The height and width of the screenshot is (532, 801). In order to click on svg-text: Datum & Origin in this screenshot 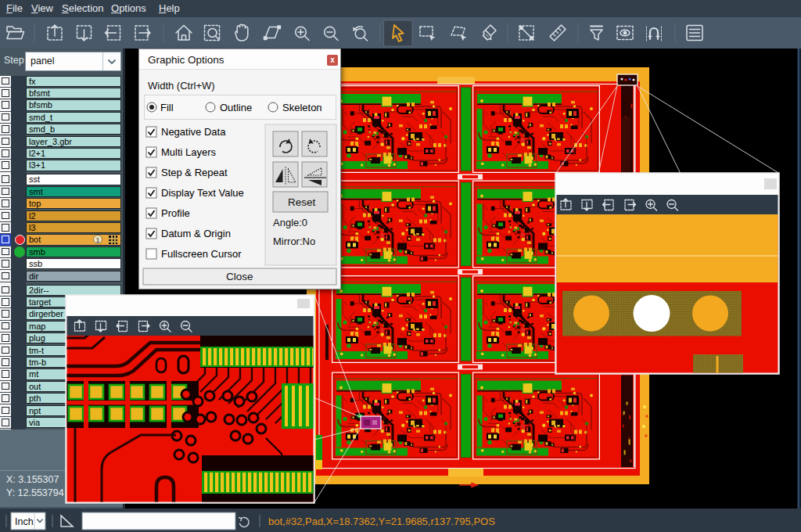, I will do `click(196, 233)`.